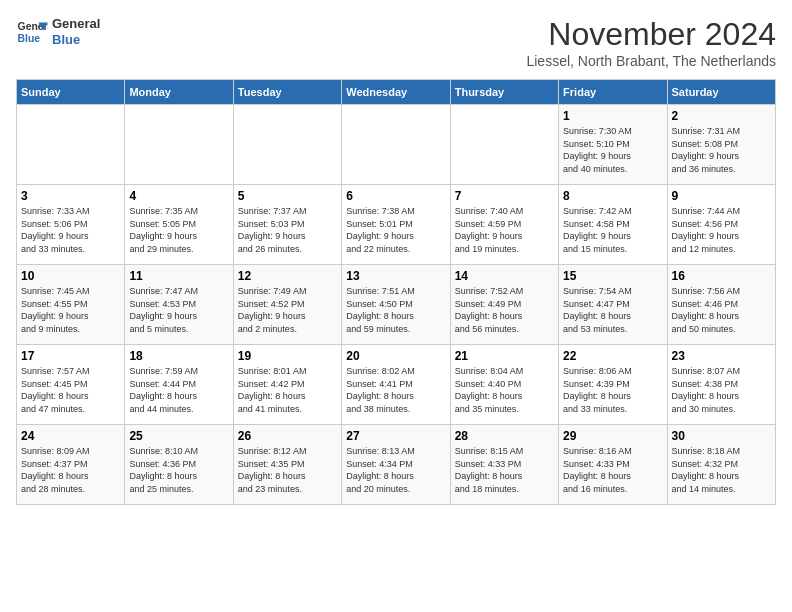  What do you see at coordinates (504, 436) in the screenshot?
I see `day-number: 28` at bounding box center [504, 436].